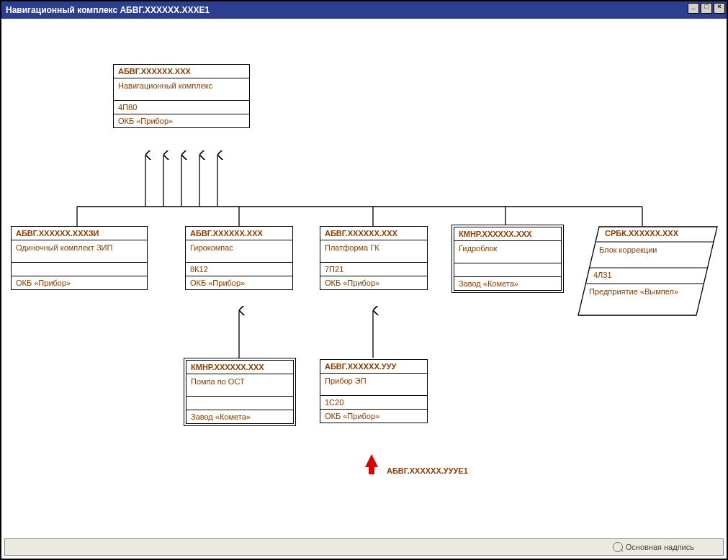  Describe the element at coordinates (240, 392) in the screenshot. I see `node-pump: КМНР.ХХХХХХ.ХХХ Помпа по ОСТ Завод «Коме…` at that location.